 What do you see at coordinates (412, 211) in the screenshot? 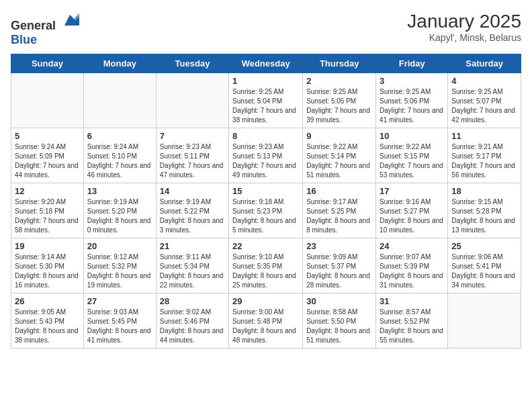
I see `calendar-cell: 17 Sunrise: 9:16 AMSunset: 5:27 PMDaylig…` at bounding box center [412, 211].